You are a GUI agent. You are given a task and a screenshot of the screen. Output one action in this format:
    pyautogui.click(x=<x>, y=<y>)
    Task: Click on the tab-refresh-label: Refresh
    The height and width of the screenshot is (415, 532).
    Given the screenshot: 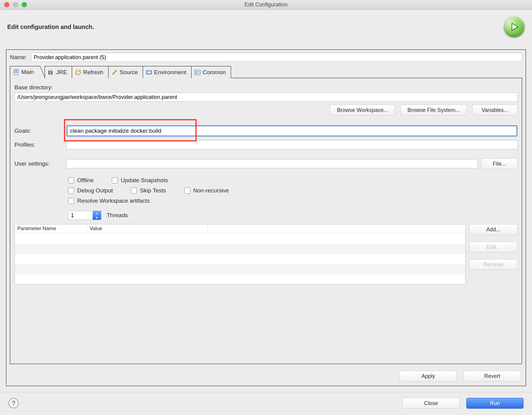 What is the action you would take?
    pyautogui.click(x=93, y=72)
    